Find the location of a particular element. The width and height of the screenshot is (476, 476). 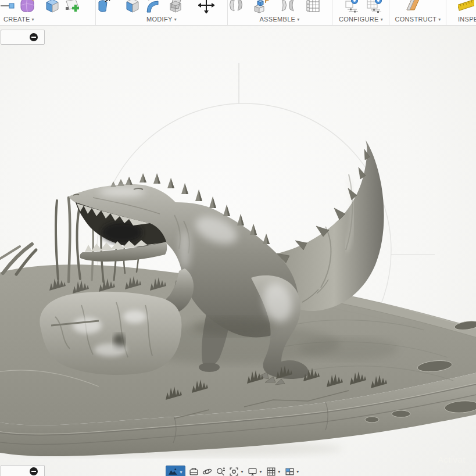

pan-button is located at coordinates (194, 471).